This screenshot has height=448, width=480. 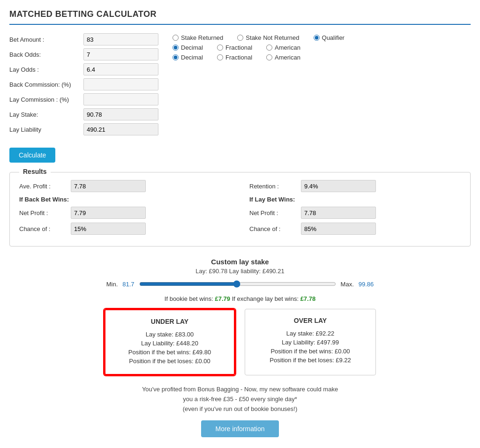 I want to click on input-fields: Bet Amount : Back Odds: Lay Odds : Back …, so click(x=84, y=84).